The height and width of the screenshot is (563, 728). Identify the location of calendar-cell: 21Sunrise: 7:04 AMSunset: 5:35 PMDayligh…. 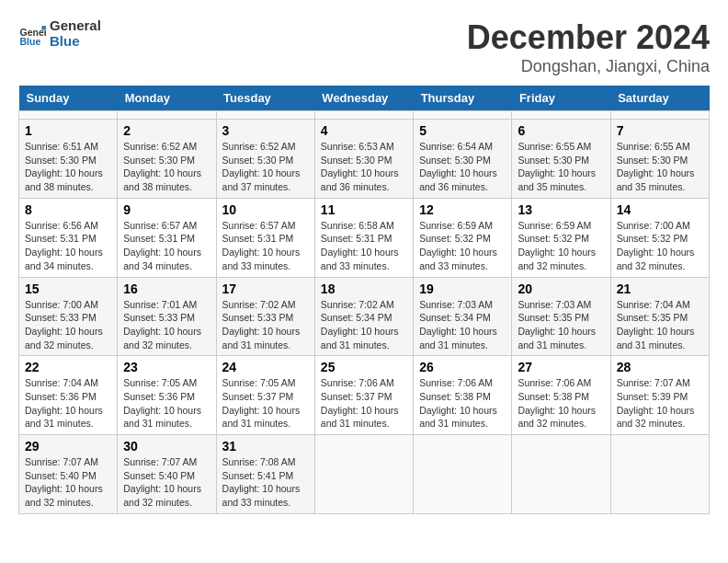
(660, 316).